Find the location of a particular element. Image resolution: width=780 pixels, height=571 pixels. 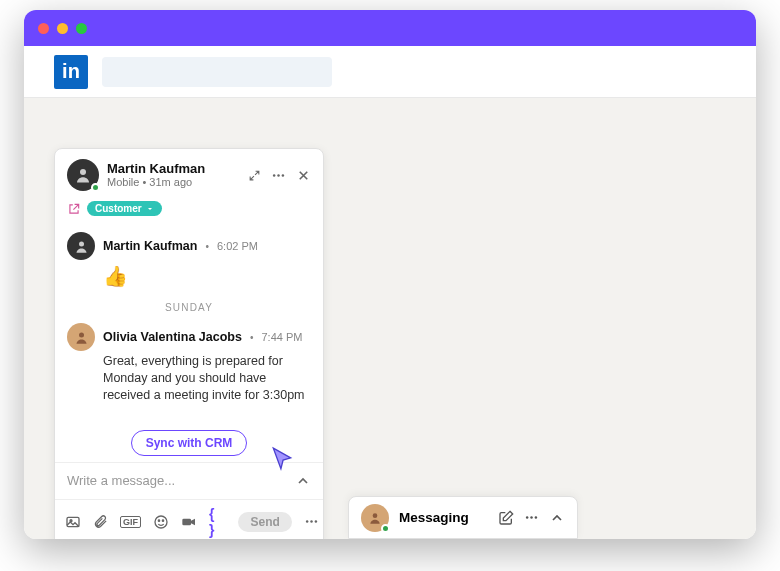

contact-status: Mobile • 31m ago is located at coordinates (174, 182).